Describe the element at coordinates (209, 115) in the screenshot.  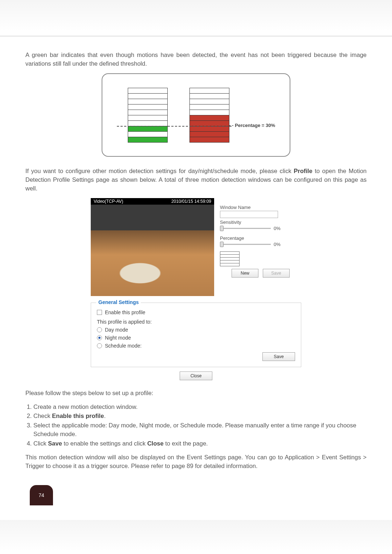
I see `bar-stack-right` at that location.